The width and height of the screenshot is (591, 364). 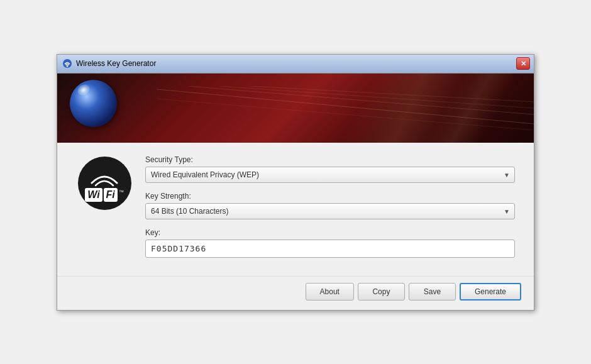 What do you see at coordinates (83, 90) in the screenshot?
I see `globe-highlight` at bounding box center [83, 90].